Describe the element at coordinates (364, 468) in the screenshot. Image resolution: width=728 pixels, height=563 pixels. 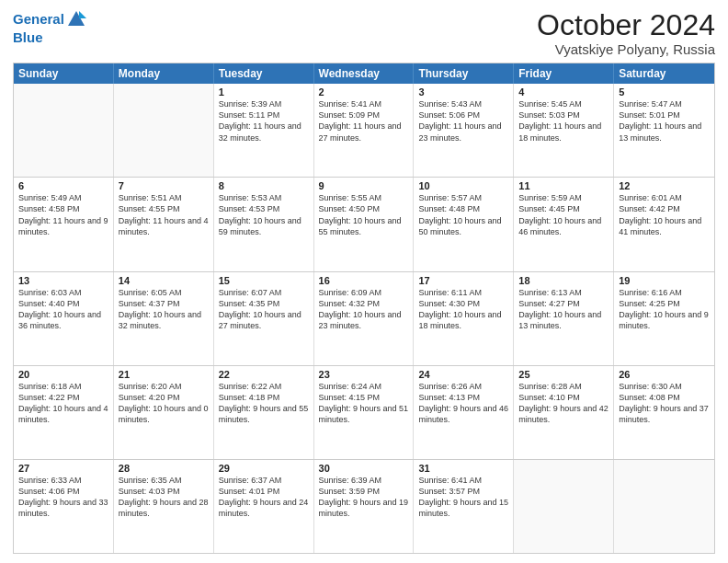
I see `day-number: 30` at that location.